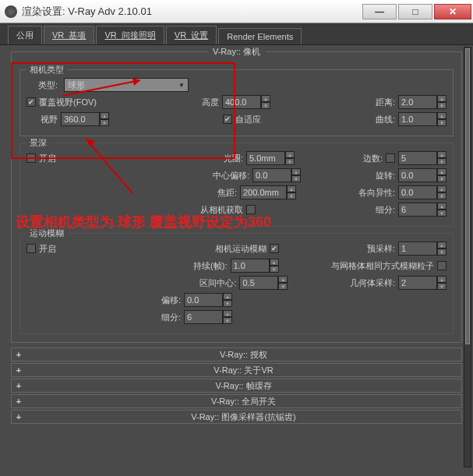 The height and width of the screenshot is (476, 473). Describe the element at coordinates (270, 158) in the screenshot. I see `aperture-spinner: ▲▼` at that location.